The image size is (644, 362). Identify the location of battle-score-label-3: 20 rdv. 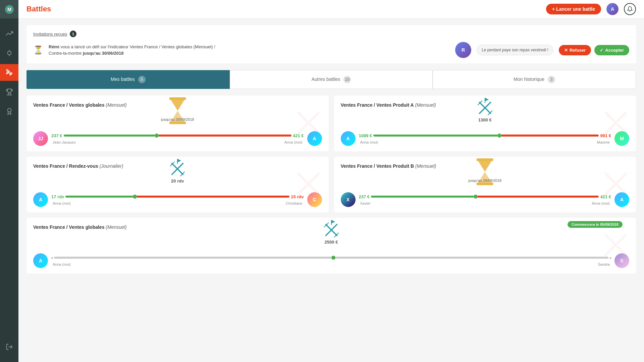
(177, 181).